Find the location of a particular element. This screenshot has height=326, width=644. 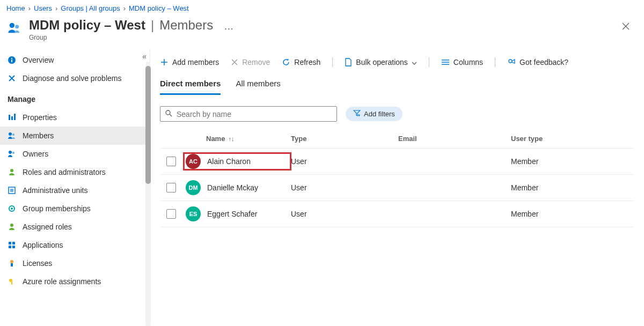

sidebar-item-label: Diagnose and solve problems is located at coordinates (72, 78).